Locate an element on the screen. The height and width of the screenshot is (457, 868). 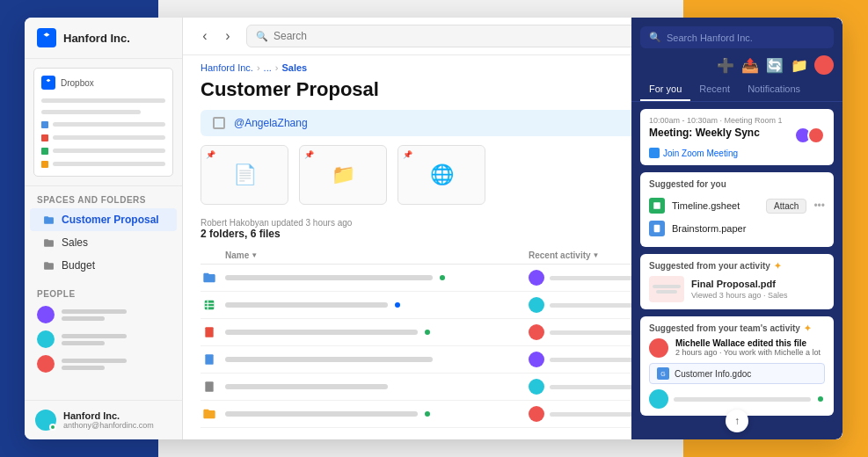
breadcrumb-ellipsis: ... is located at coordinates (267, 68).